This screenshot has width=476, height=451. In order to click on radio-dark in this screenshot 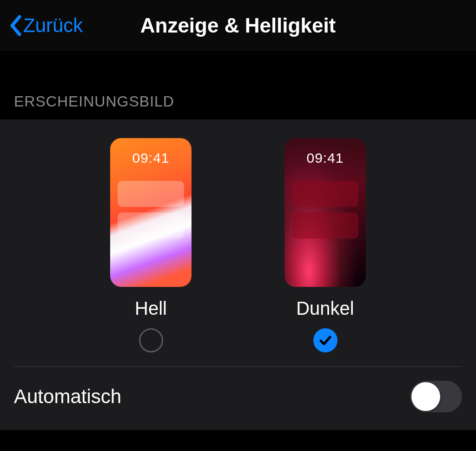, I will do `click(325, 340)`.